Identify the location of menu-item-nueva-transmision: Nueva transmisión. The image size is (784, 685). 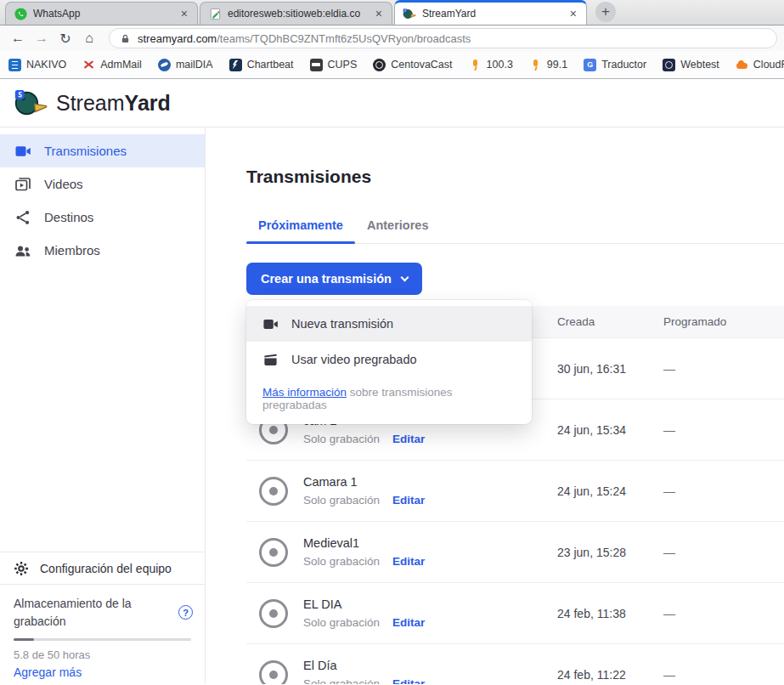
(389, 324).